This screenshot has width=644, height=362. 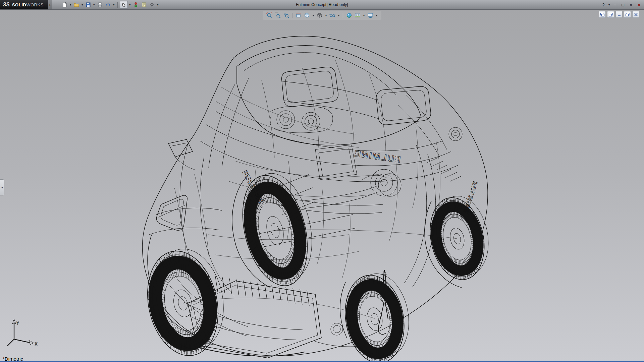 What do you see at coordinates (88, 5) in the screenshot?
I see `save-icon` at bounding box center [88, 5].